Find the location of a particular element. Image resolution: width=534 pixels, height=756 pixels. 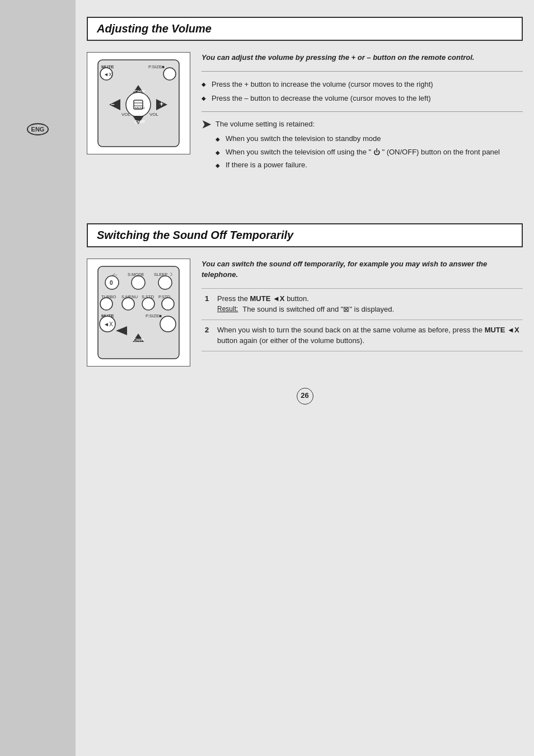

steps-table: 1 Press the MUTE ◄X button. Result: The … is located at coordinates (362, 320).